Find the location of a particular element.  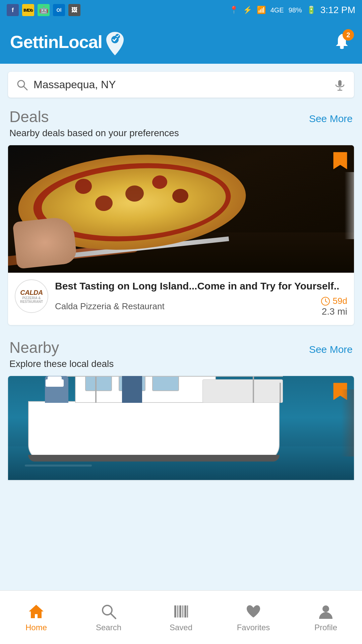

bookmark-icon is located at coordinates (340, 161).